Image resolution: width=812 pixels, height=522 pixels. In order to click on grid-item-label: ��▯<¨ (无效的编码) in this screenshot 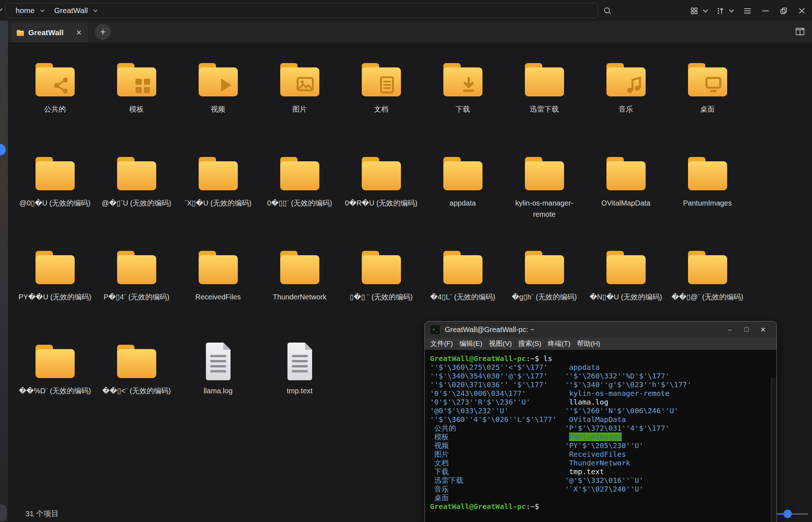, I will do `click(136, 391)`.